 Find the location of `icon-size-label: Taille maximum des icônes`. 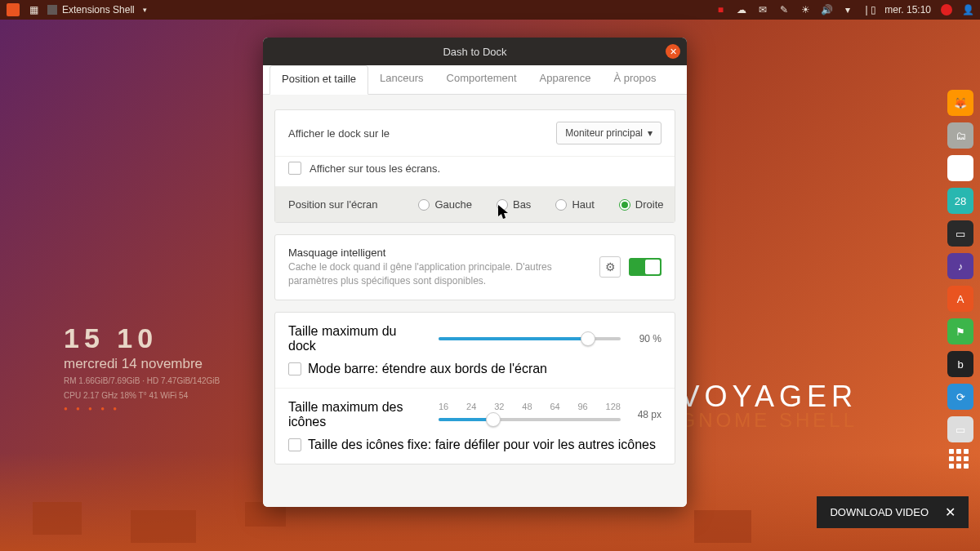

icon-size-label: Taille maximum des icônes is located at coordinates (358, 415).